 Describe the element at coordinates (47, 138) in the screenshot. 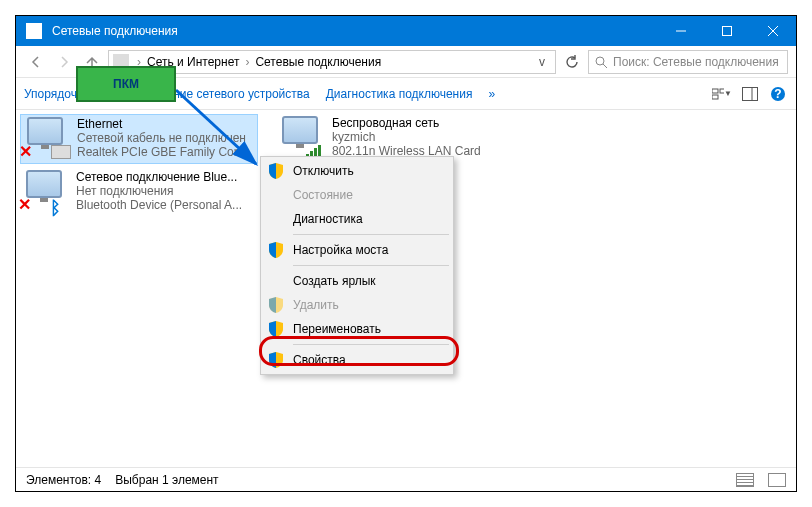

I see `connection-icon: ✕` at that location.